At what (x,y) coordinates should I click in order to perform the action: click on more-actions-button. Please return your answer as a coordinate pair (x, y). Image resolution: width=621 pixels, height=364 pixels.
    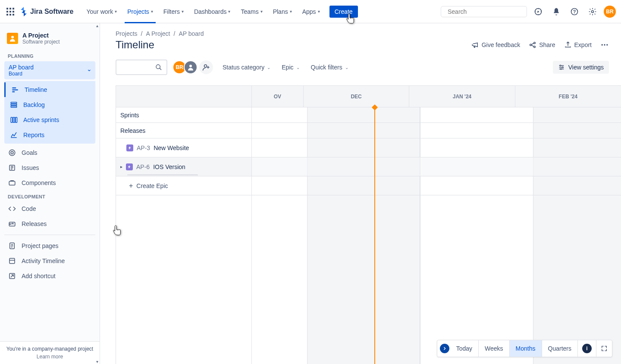
    Looking at the image, I should click on (605, 45).